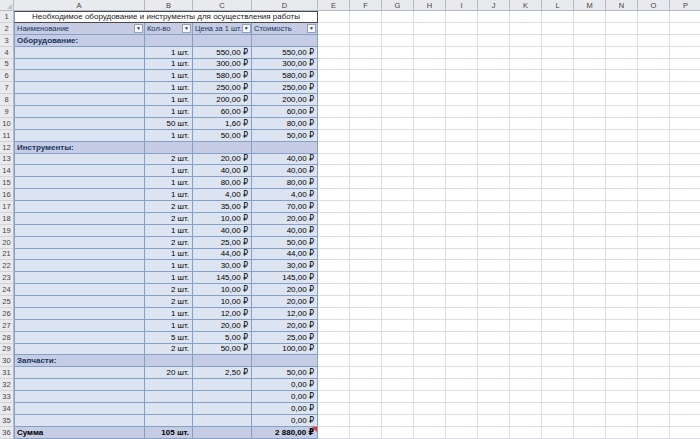 Image resolution: width=700 pixels, height=439 pixels. What do you see at coordinates (558, 195) in the screenshot?
I see `cell-L16` at bounding box center [558, 195].